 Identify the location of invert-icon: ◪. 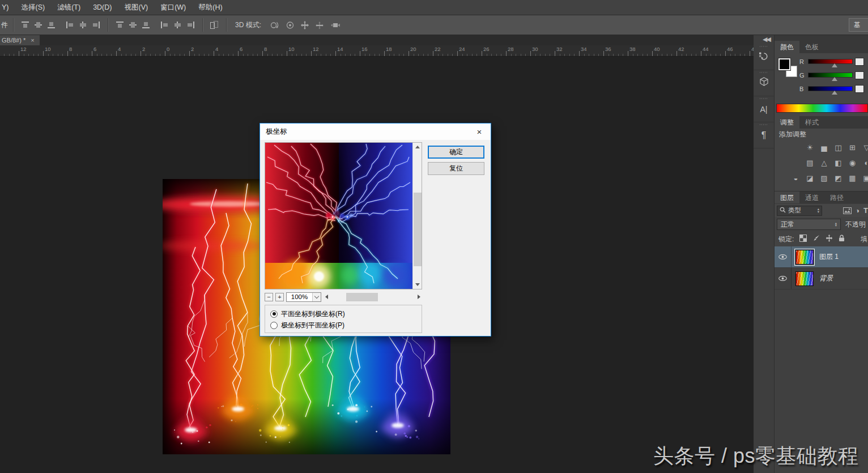
(810, 178).